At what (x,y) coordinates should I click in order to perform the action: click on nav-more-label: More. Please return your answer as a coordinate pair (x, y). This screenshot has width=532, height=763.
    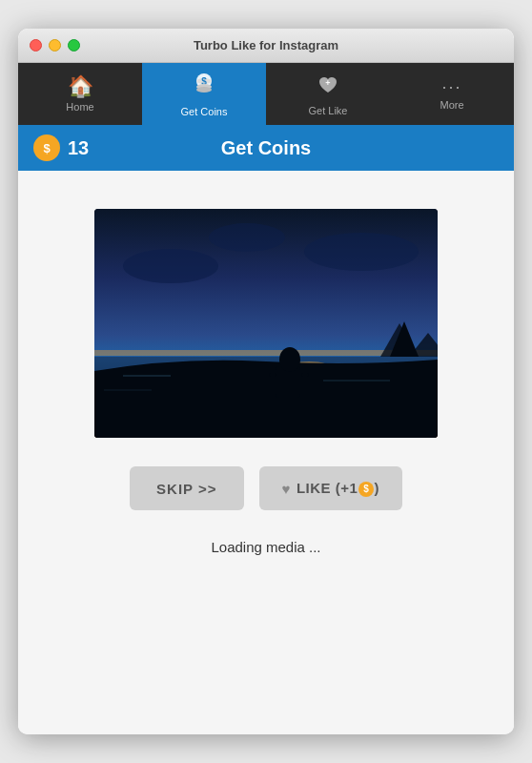
    Looking at the image, I should click on (452, 105).